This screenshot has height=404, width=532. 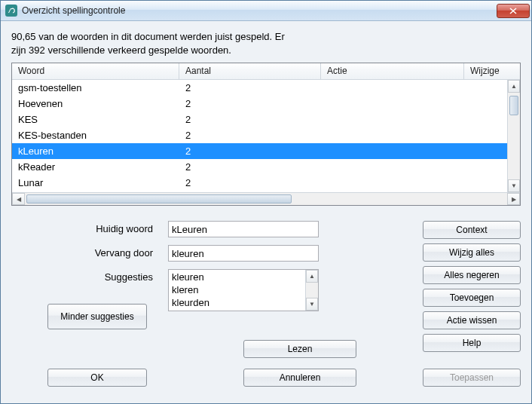 I want to click on list-item: kleren, so click(x=243, y=289).